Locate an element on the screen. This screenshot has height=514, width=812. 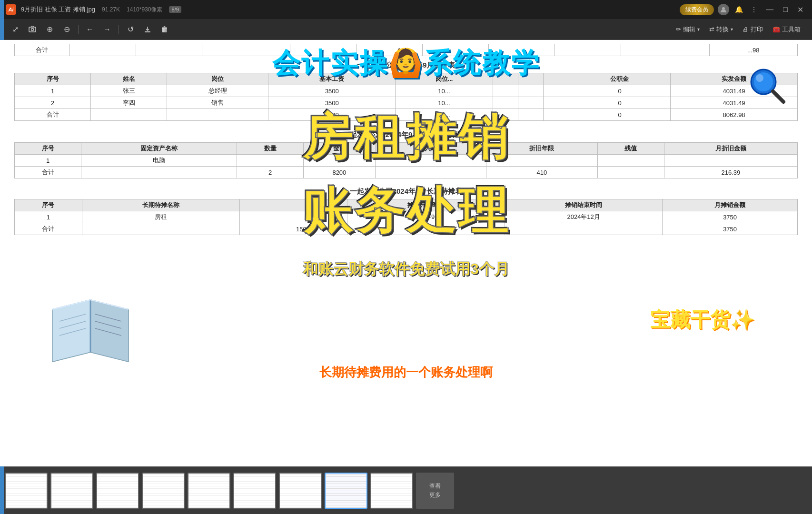
print-button: 🖨 打印 is located at coordinates (753, 30).